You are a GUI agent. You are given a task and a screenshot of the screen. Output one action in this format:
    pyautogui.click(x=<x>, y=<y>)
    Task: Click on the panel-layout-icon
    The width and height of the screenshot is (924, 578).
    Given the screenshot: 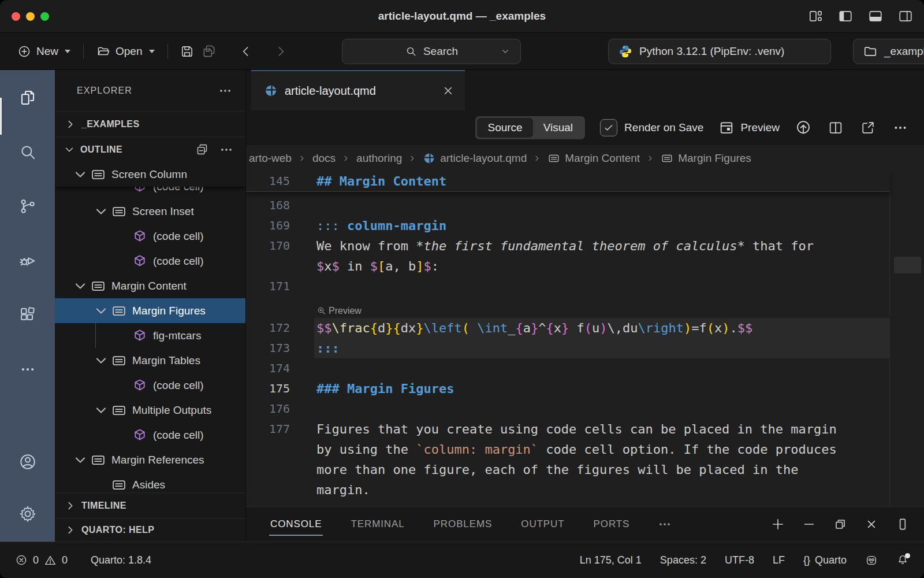 What is the action you would take?
    pyautogui.click(x=903, y=524)
    